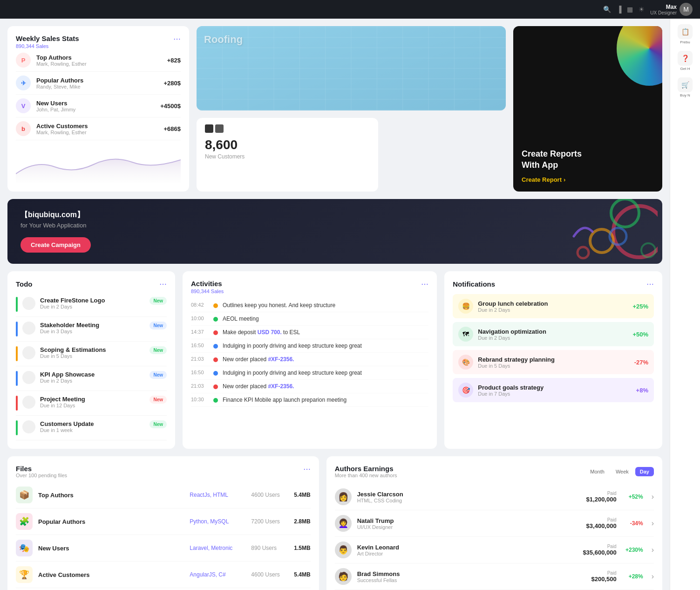  What do you see at coordinates (270, 332) in the screenshot?
I see `activity-link: USD 700.` at bounding box center [270, 332].